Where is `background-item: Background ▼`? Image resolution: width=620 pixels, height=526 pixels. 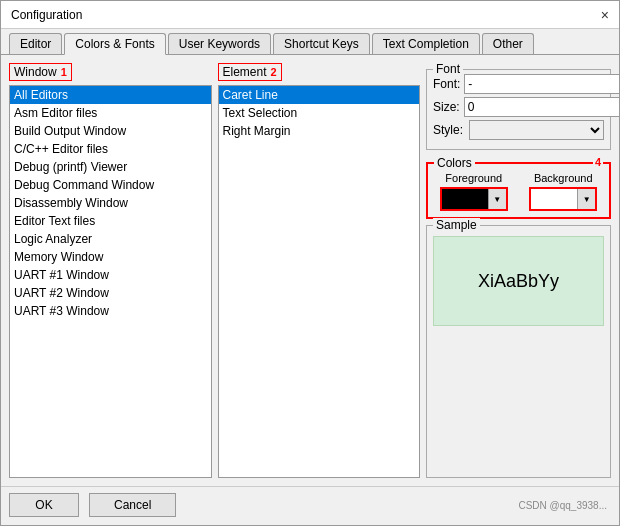 background-item: Background ▼ is located at coordinates (563, 192).